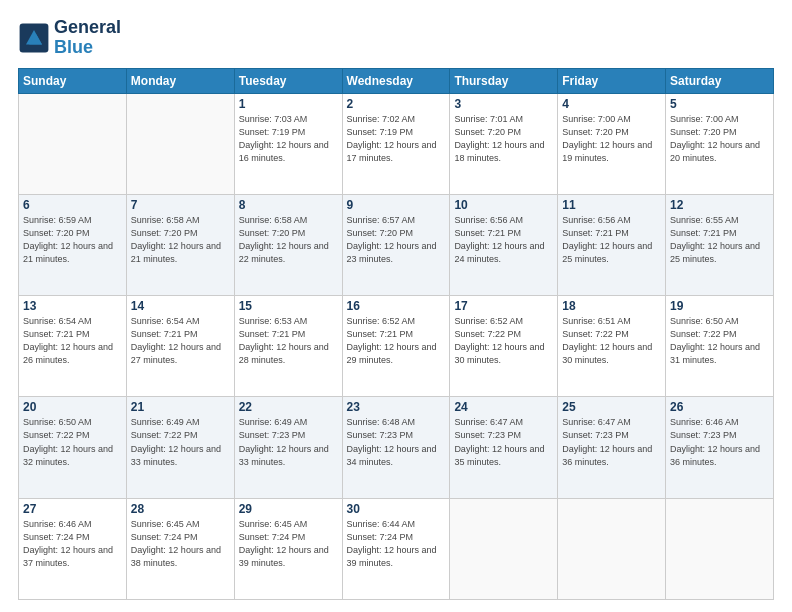 This screenshot has height=612, width=792. I want to click on calendar-cell: 1Sunrise: 7:03 AMSunset: 7:19 PMDaylight…, so click(288, 144).